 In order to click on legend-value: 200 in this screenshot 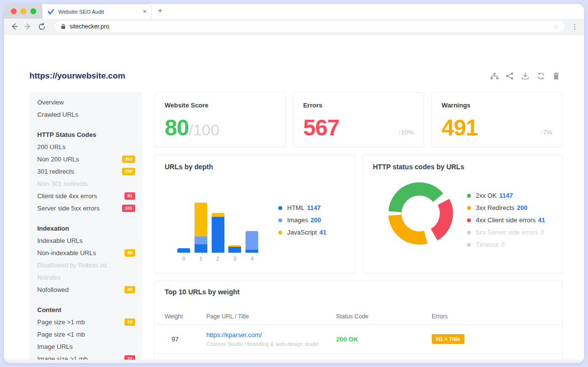, I will do `click(316, 220)`.